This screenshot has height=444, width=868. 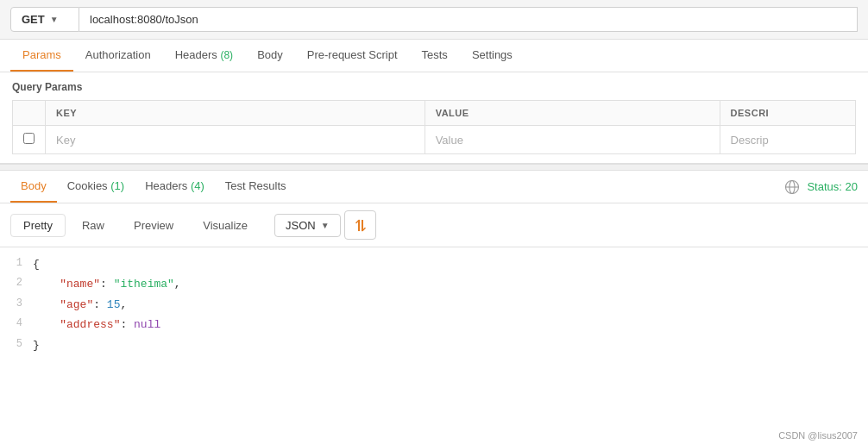 I want to click on tab-tests: Tests, so click(x=435, y=55).